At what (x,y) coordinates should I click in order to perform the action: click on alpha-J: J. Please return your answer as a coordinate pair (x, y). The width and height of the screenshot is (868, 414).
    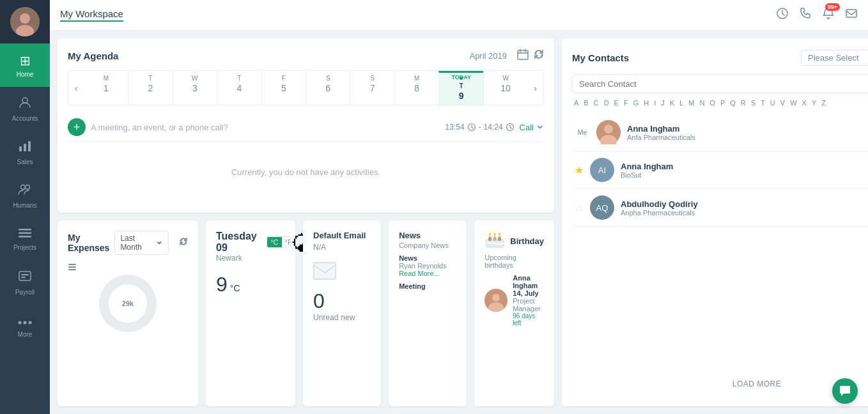
    Looking at the image, I should click on (663, 103).